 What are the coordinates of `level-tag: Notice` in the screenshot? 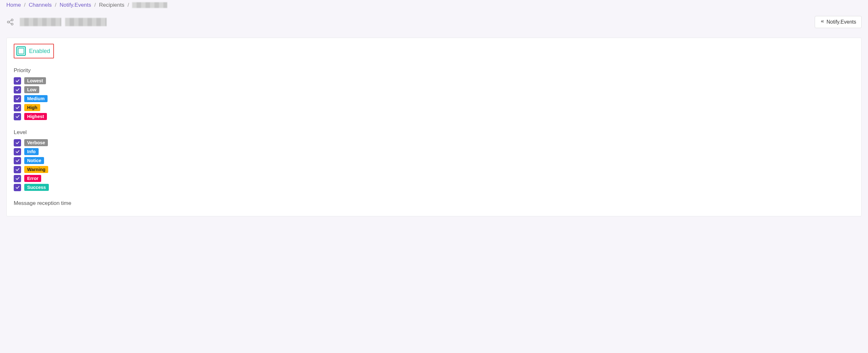 It's located at (34, 160).